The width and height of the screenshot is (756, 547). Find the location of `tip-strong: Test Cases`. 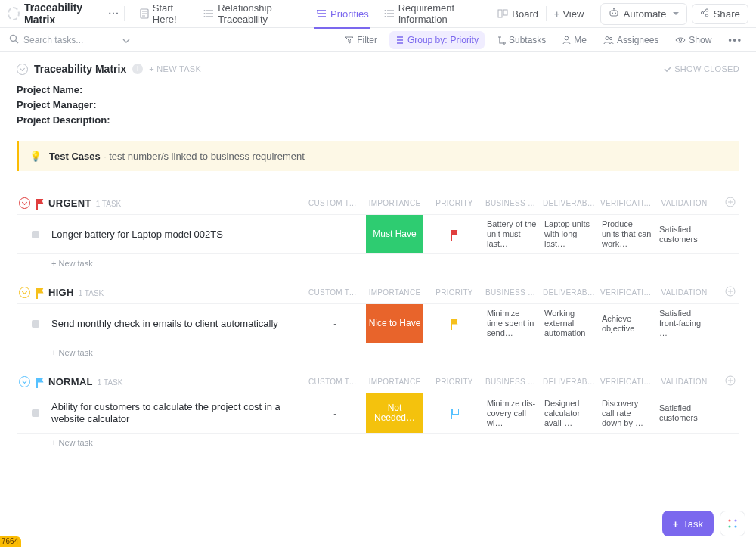

tip-strong: Test Cases is located at coordinates (75, 156).